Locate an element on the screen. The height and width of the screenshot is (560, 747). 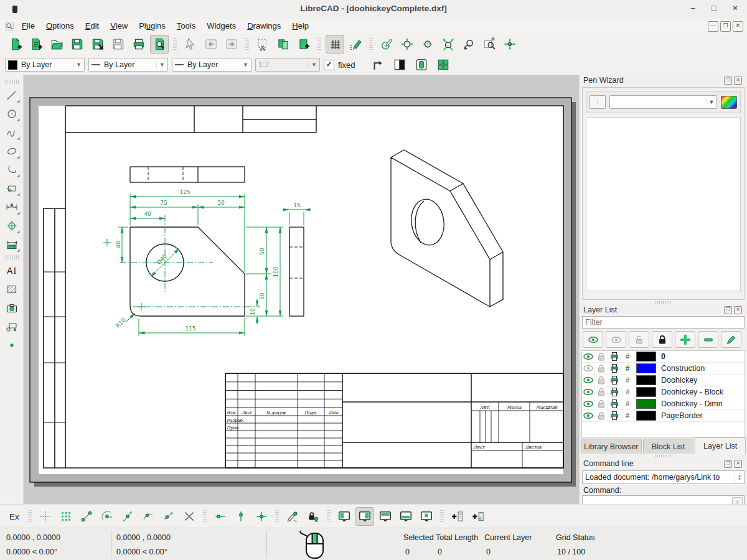
mdi-minimize-button: — is located at coordinates (713, 26).